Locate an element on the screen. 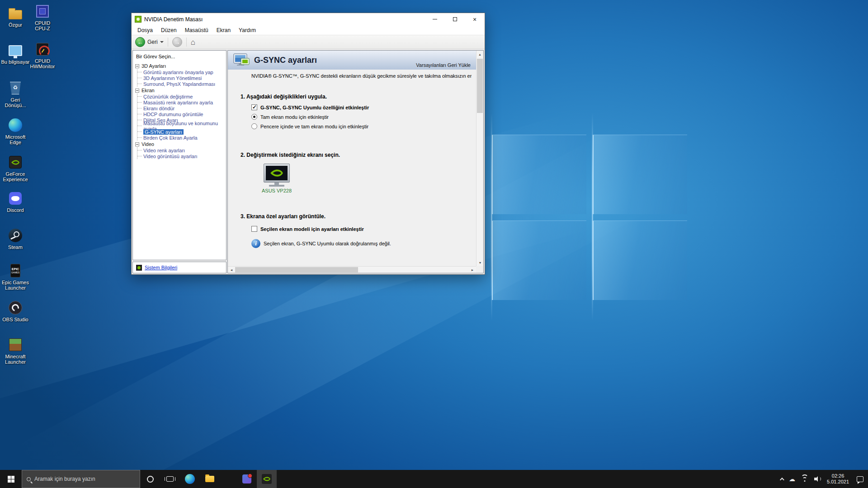  scroll-down-arrow: ▼ is located at coordinates (480, 263).